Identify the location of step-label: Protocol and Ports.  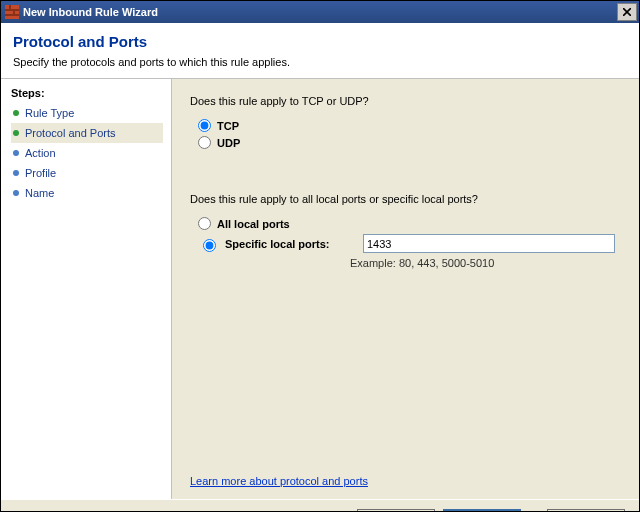
(70, 133).